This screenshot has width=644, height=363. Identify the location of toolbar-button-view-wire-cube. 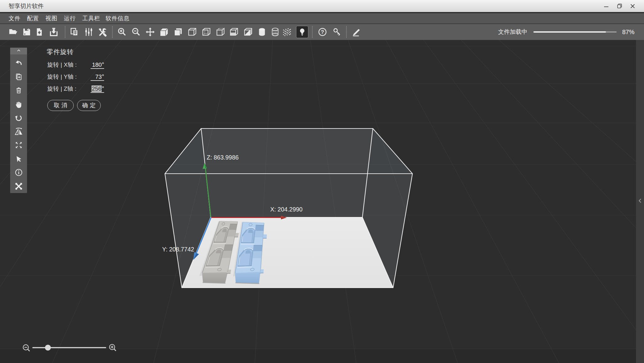
(192, 32).